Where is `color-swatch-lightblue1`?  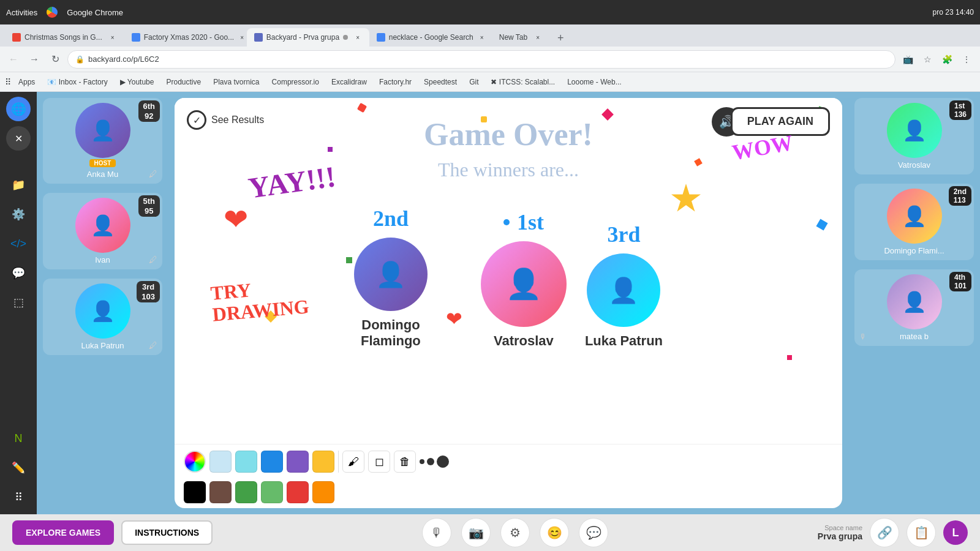 color-swatch-lightblue1 is located at coordinates (221, 462).